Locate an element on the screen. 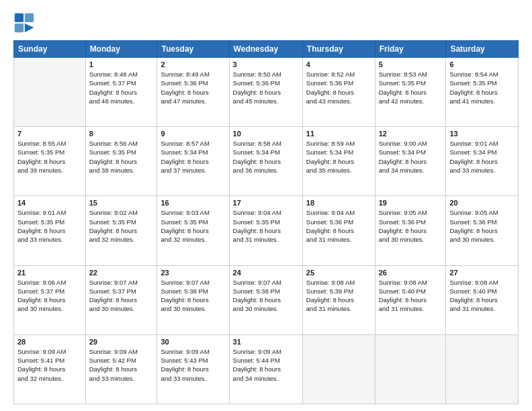 This screenshot has width=532, height=411. day-info: Sunrise: 8:53 AM Sunset: 5:35 PM Dayligh… is located at coordinates (411, 87).